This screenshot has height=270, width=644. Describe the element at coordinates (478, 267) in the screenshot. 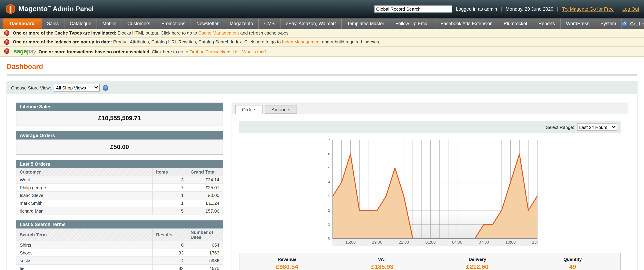

I see `total-stat-value: £212.60` at that location.